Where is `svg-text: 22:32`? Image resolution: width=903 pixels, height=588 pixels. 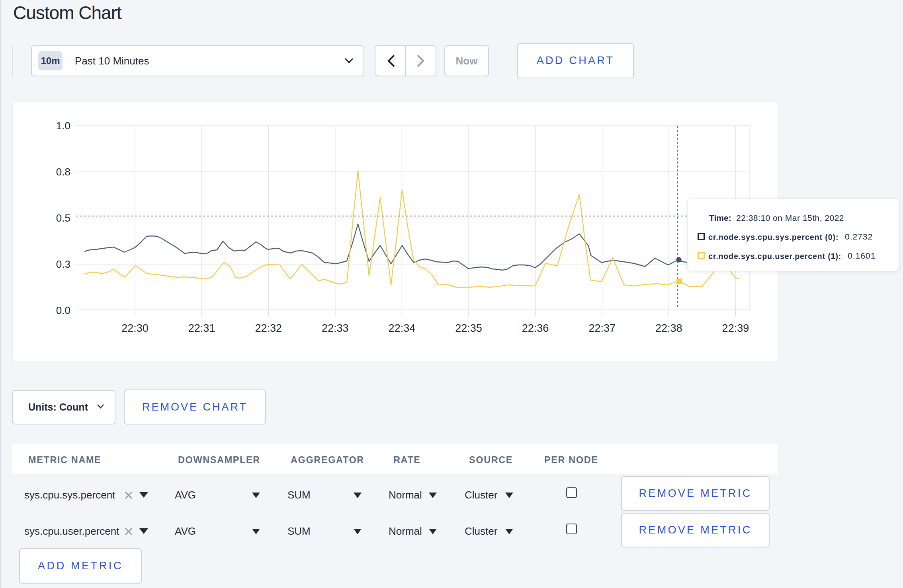 svg-text: 22:32 is located at coordinates (268, 328).